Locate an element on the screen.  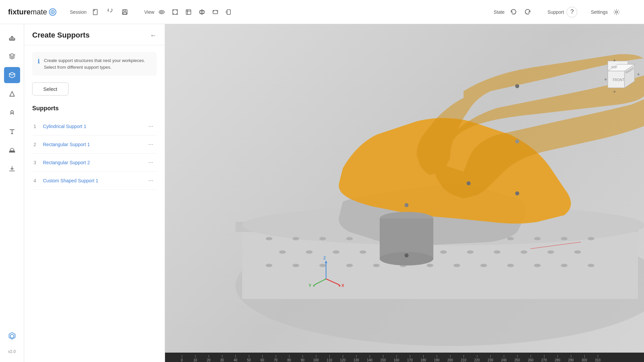
ruler-mark: 50 is located at coordinates (249, 359).